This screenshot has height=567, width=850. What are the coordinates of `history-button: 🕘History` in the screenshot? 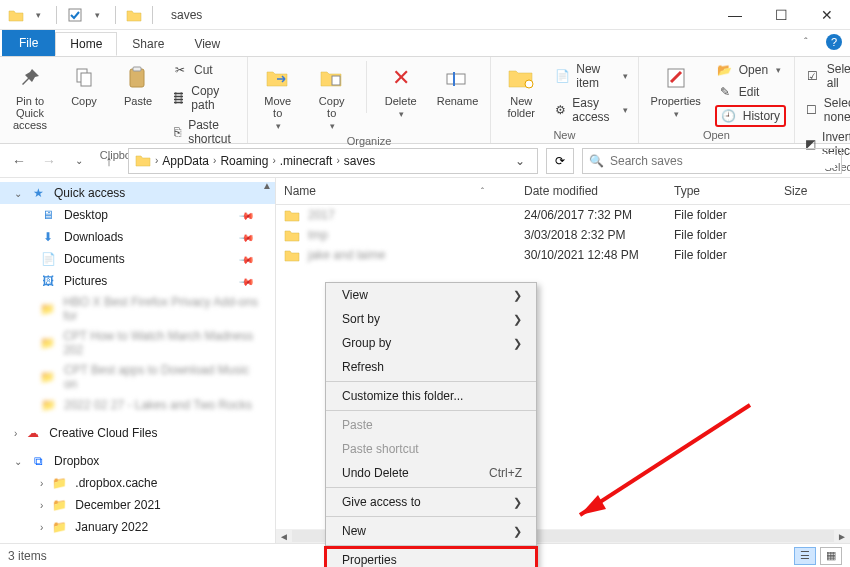 It's located at (750, 116).